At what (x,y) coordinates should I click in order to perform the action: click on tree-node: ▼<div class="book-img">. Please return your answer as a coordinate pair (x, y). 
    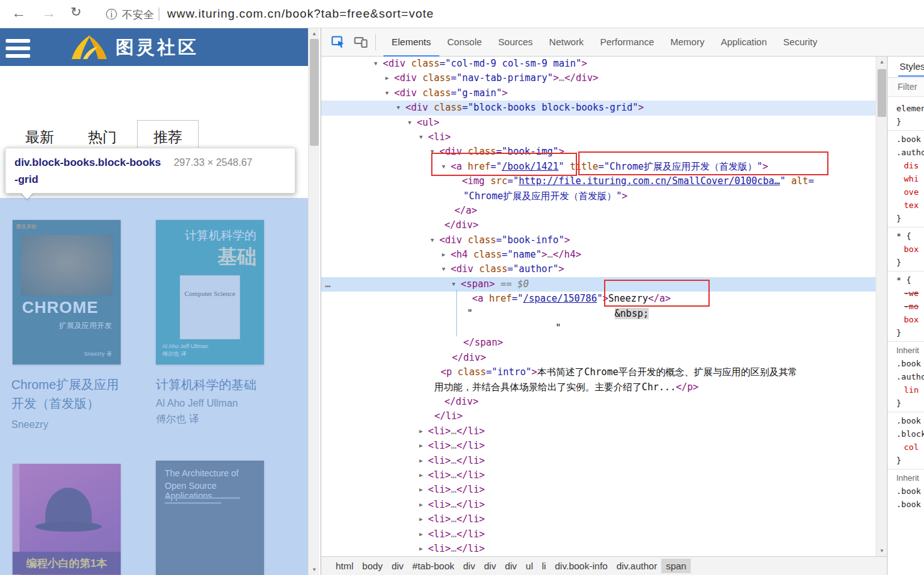
    Looking at the image, I should click on (598, 152).